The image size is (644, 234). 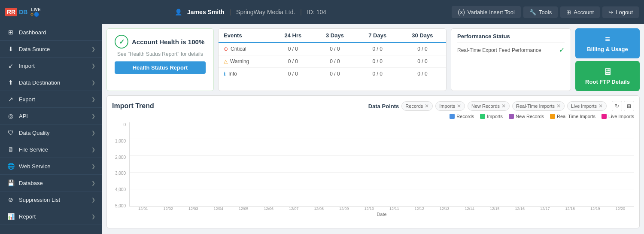 I want to click on performance-item: Real-Time Export Feed Performance, so click(x=499, y=50).